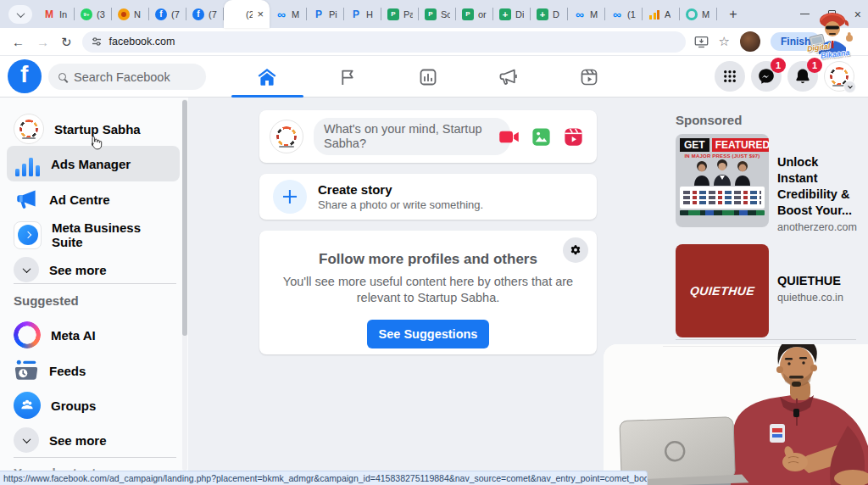  I want to click on address-bar: facebook.com, so click(384, 42).